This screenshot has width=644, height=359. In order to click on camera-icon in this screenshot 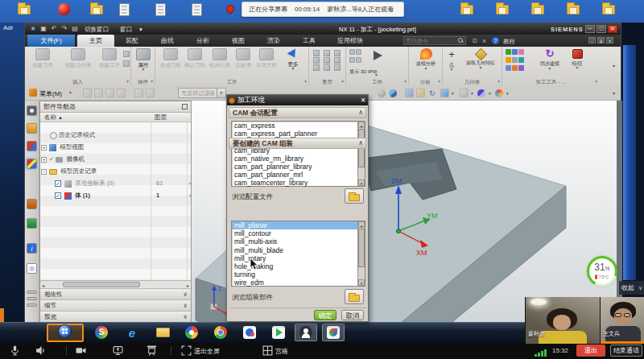, I will do `click(80, 351)`.